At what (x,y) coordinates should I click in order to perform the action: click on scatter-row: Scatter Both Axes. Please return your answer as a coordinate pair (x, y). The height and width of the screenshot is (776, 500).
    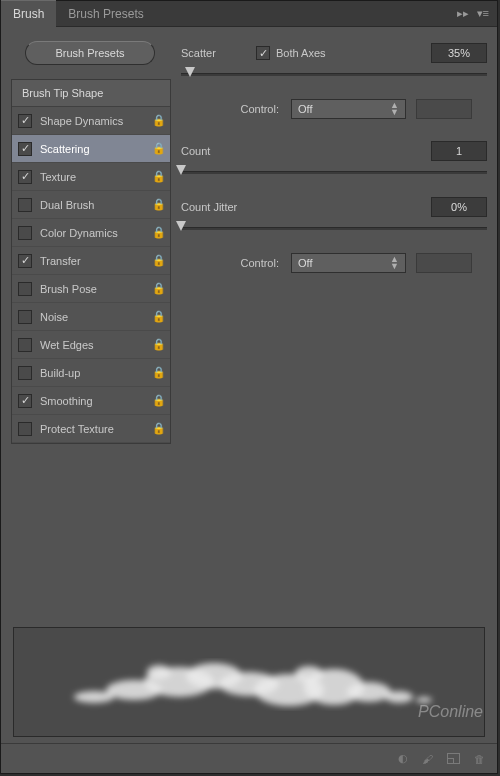
    Looking at the image, I should click on (334, 53).